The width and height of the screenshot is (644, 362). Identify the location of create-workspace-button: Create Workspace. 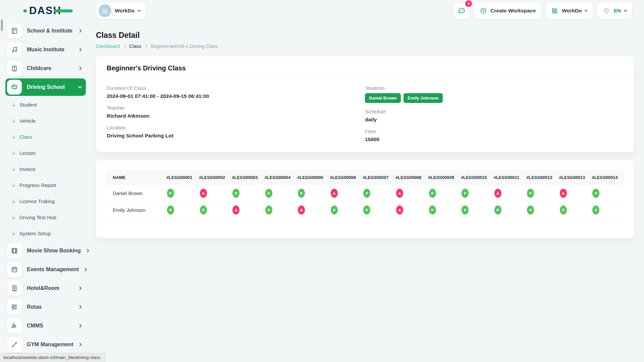
(508, 11).